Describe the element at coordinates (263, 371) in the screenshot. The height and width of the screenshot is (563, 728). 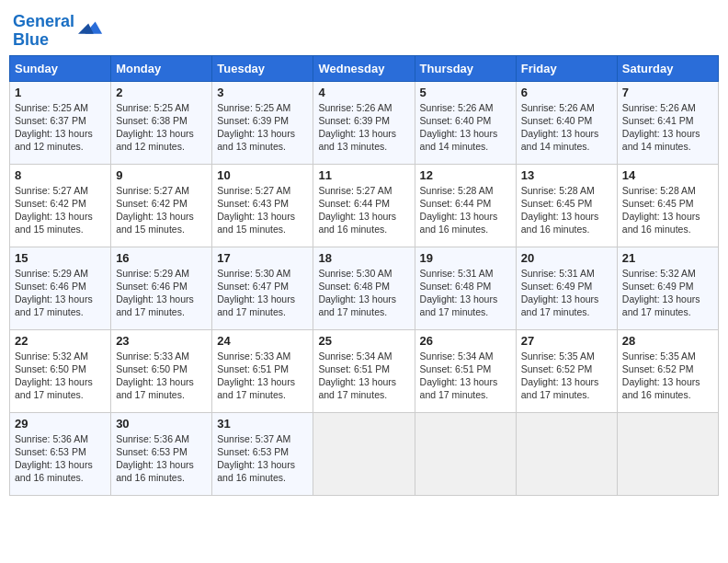
I see `calendar-cell: 24Sunrise: 5:33 AM Sunset: 6:51 PM Dayli…` at that location.